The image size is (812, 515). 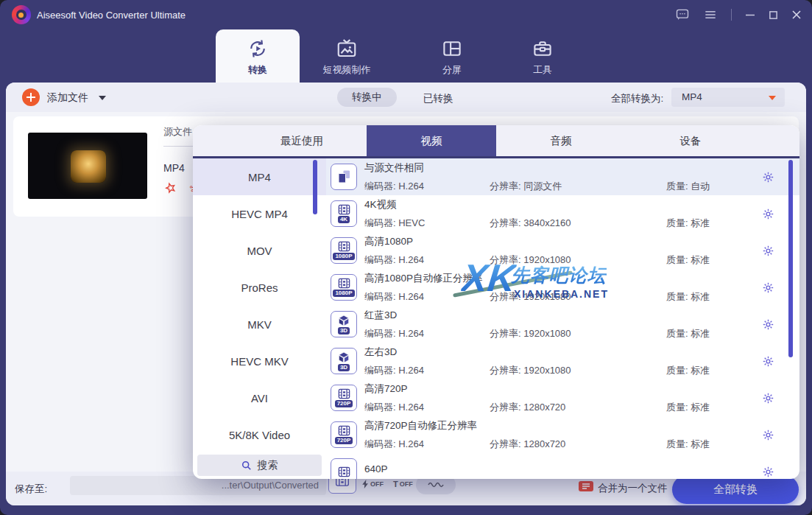 I want to click on nav-tab-mv: 短视频制作, so click(x=347, y=56).